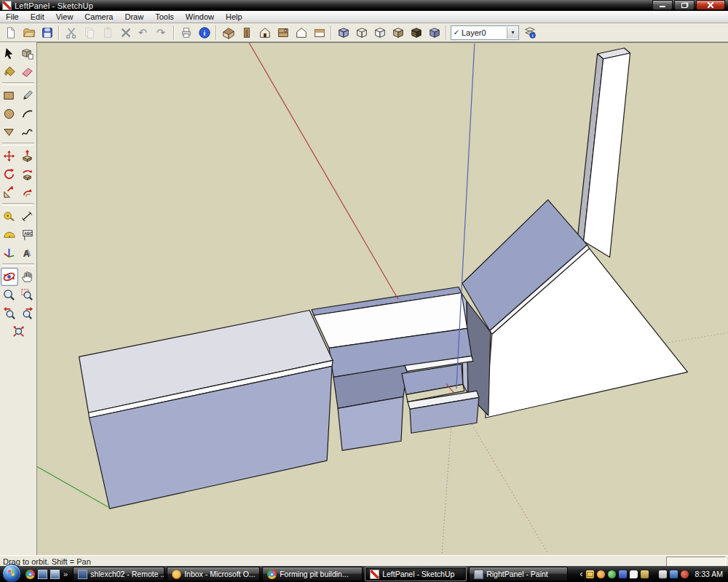 Image resolution: width=728 pixels, height=582 pixels. I want to click on menu-help: Help, so click(234, 17).